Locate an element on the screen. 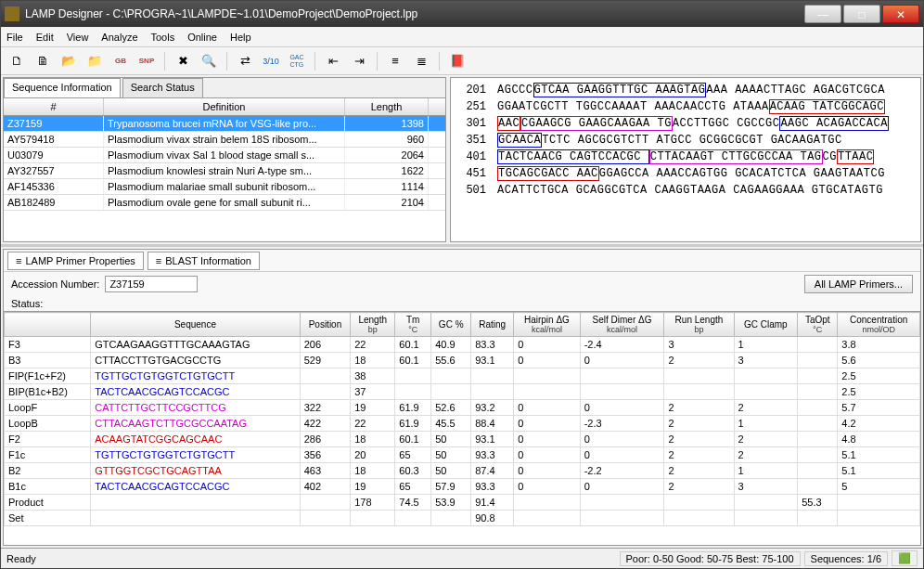 This screenshot has height=569, width=924. align-right-icon: ⇥ is located at coordinates (359, 61).